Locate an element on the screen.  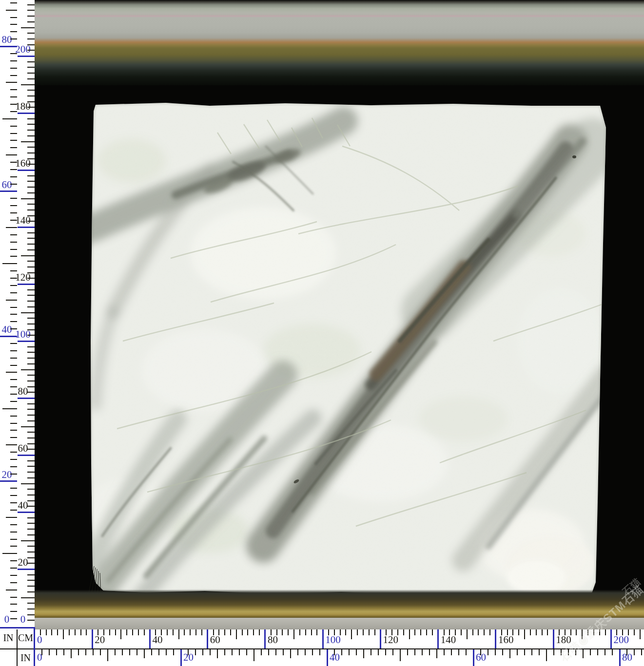
scanner-bed-gray-band is located at coordinates (339, 624).